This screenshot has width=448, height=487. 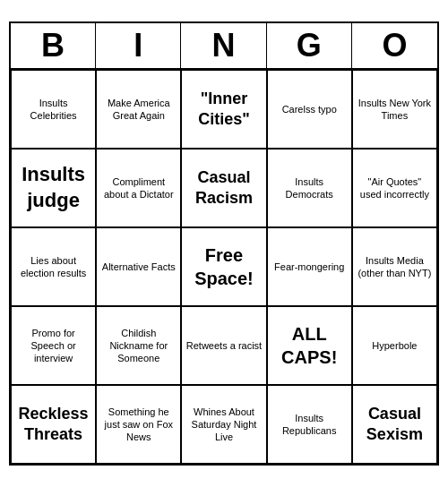 I want to click on bingo-cell-13: Fear-mongering, so click(x=310, y=267).